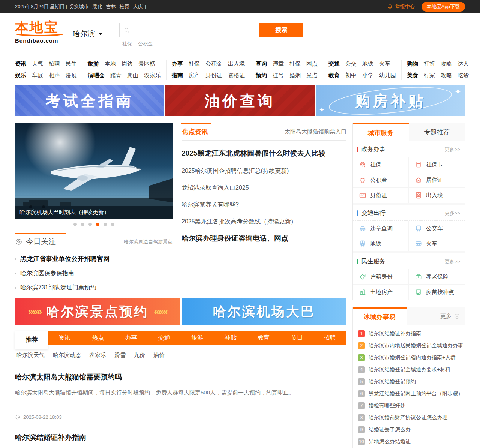 Image resolution: width=480 pixels, height=448 pixels. What do you see at coordinates (437, 132) in the screenshot?
I see `topic-recommend-tab: 专题推荐` at bounding box center [437, 132].